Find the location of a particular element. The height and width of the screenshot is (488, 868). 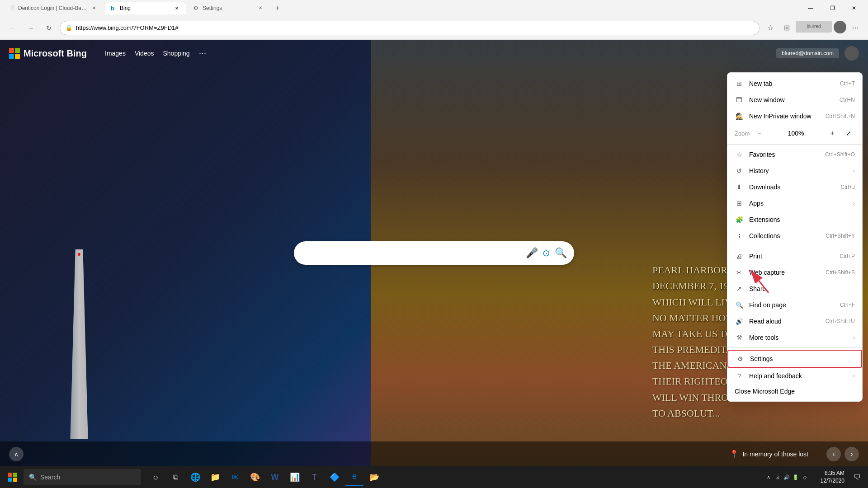

menu-share: ↗ Share is located at coordinates (795, 289).